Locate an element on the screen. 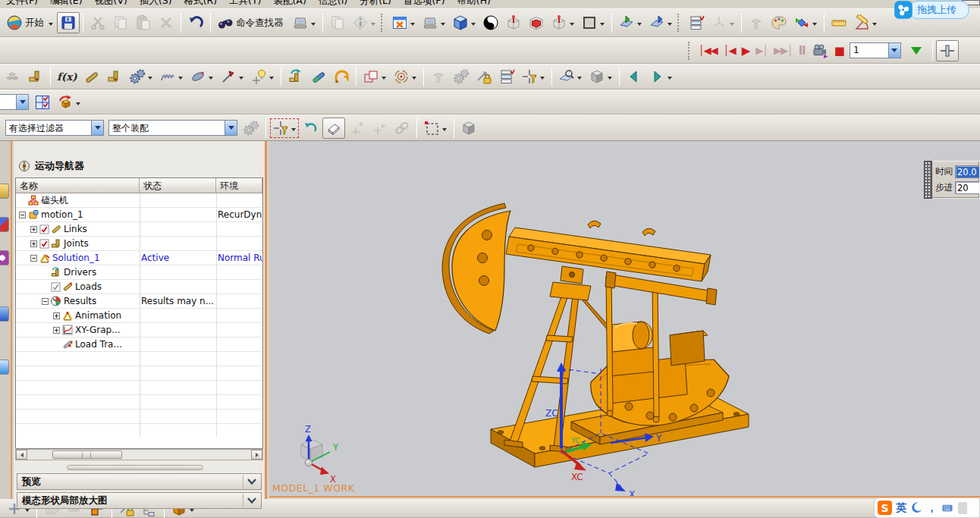 Image resolution: width=980 pixels, height=518 pixels. menu-item-5: 格式(R) is located at coordinates (200, 4).